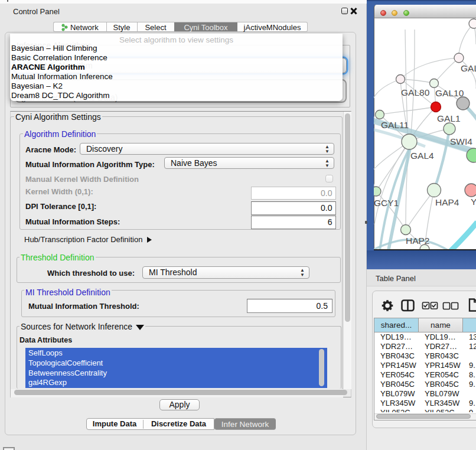  What do you see at coordinates (448, 202) in the screenshot?
I see `svg-text: HAP4` at bounding box center [448, 202].